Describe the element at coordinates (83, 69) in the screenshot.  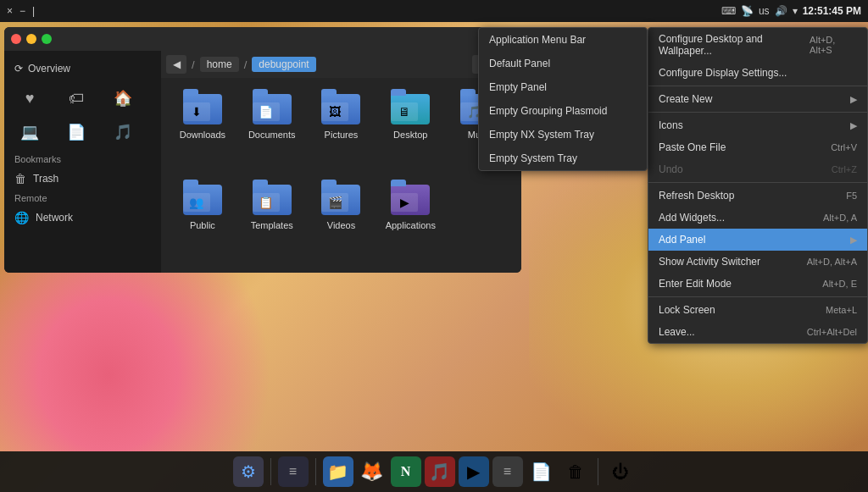
I see `sidebar-overview: ⟳ Overview` at that location.